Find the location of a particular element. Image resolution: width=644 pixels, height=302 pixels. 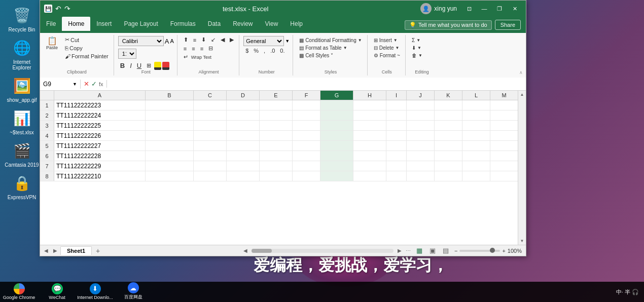

tab-file: File is located at coordinates (51, 24).